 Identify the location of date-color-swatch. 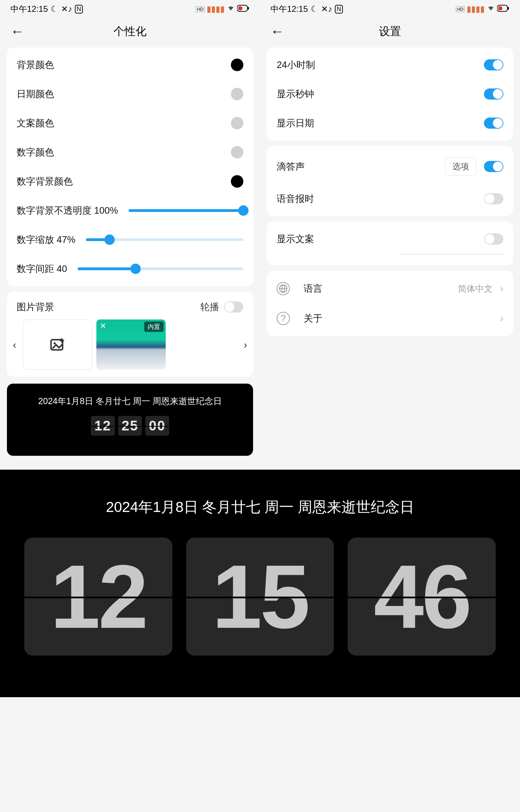
(237, 94).